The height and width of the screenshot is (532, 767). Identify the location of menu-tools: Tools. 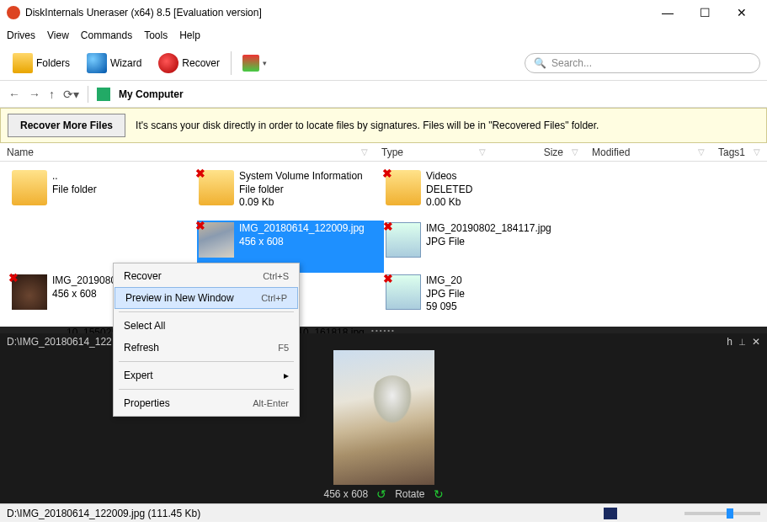
(156, 35).